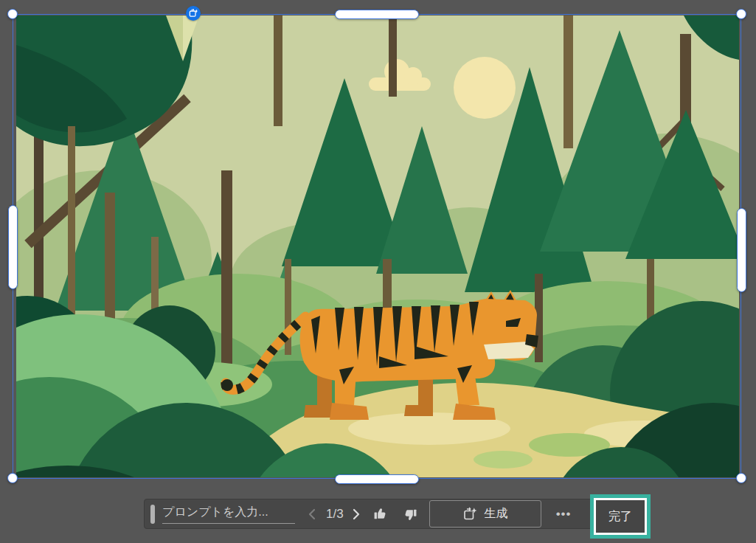  Describe the element at coordinates (381, 514) in the screenshot. I see `thumbs-up-icon` at that location.